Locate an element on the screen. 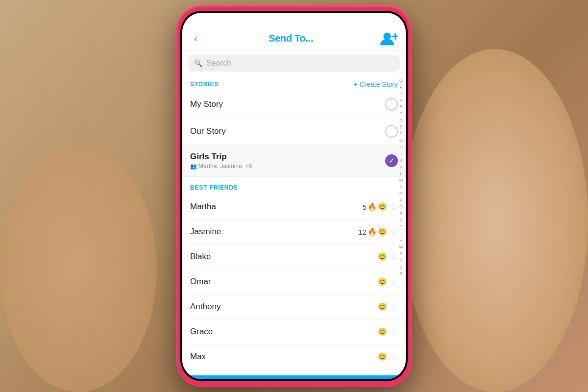 This screenshot has width=588, height=392. friend-item-max: Max 😊 ☆ is located at coordinates (294, 357).